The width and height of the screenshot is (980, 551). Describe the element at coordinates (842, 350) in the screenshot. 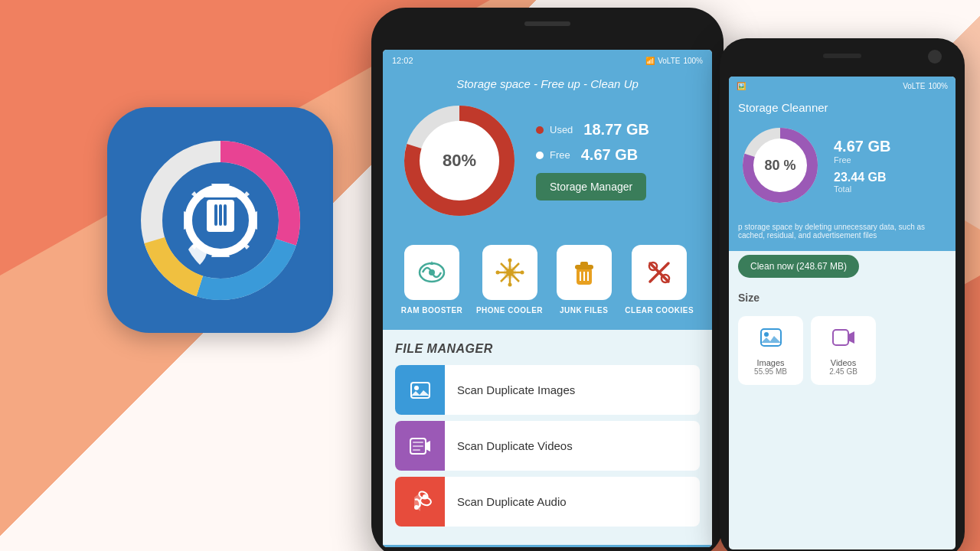

I see `size-grid: Images 55.95 MB Videos 2.45 GB` at that location.